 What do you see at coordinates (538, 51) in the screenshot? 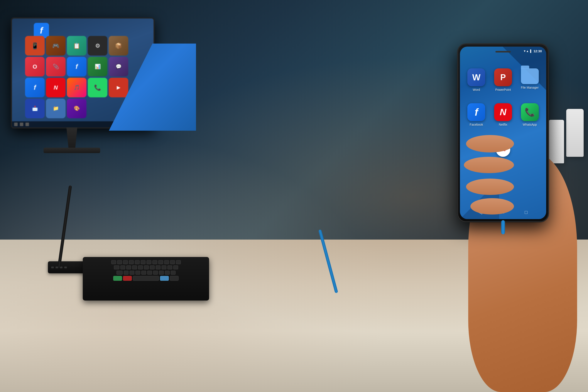
I see `status-time: 12:30` at bounding box center [538, 51].